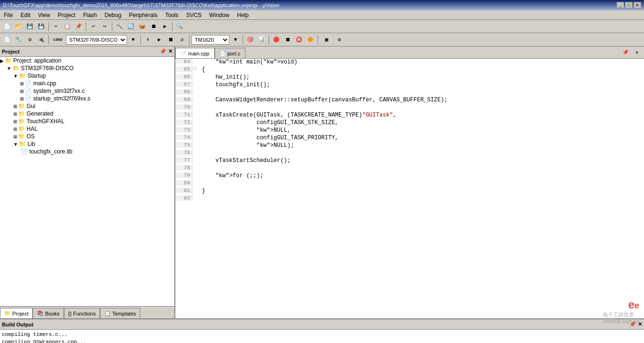 This screenshot has height=343, width=644. Describe the element at coordinates (7, 27) in the screenshot. I see `new-file-btn: 📄` at that location.